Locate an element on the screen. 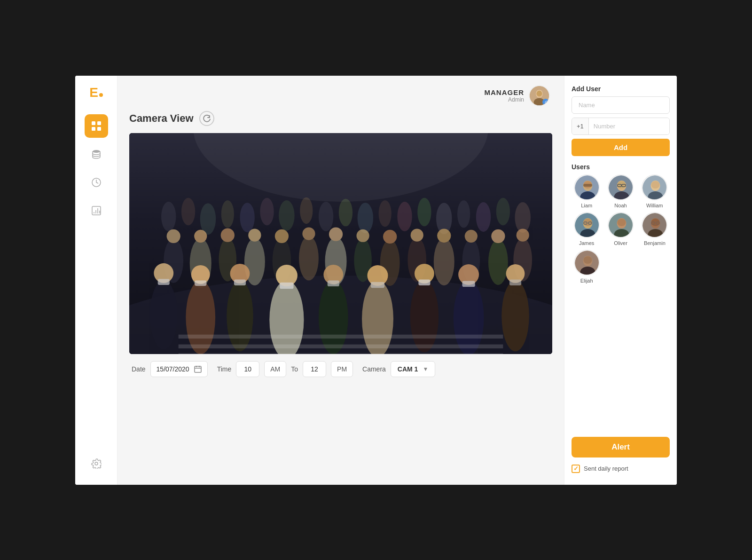 The width and height of the screenshot is (752, 560). users-title: Users is located at coordinates (620, 167).